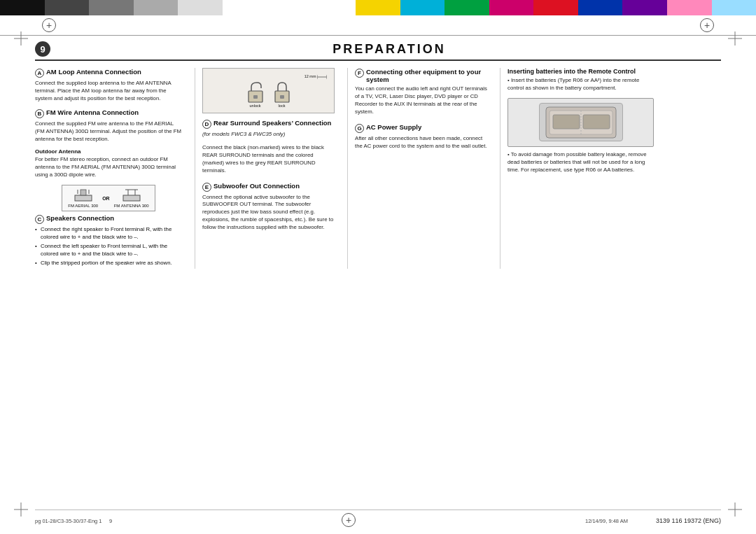 The width and height of the screenshot is (756, 534). I want to click on antenna-fm-aerial: FM AERIAL 300, so click(83, 198).